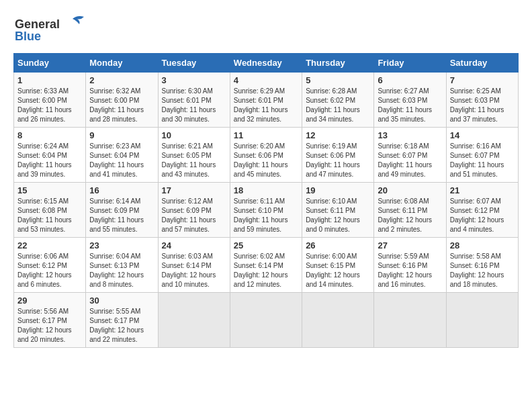 This screenshot has height=411, width=532. Describe the element at coordinates (50, 63) in the screenshot. I see `header-sunday: Sunday` at that location.